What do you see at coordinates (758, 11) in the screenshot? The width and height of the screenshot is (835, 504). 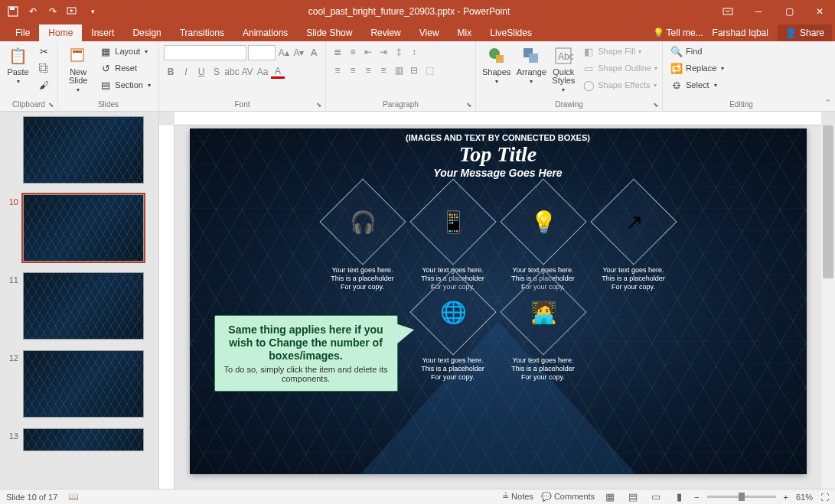 I see `minimize-icon: ─` at bounding box center [758, 11].